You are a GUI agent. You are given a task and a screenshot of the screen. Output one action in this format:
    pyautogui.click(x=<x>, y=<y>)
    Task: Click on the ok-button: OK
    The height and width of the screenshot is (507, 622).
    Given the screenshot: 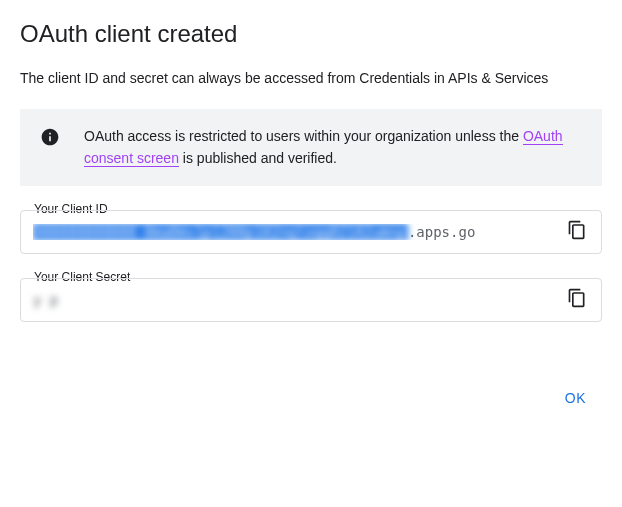 What is the action you would take?
    pyautogui.click(x=576, y=398)
    